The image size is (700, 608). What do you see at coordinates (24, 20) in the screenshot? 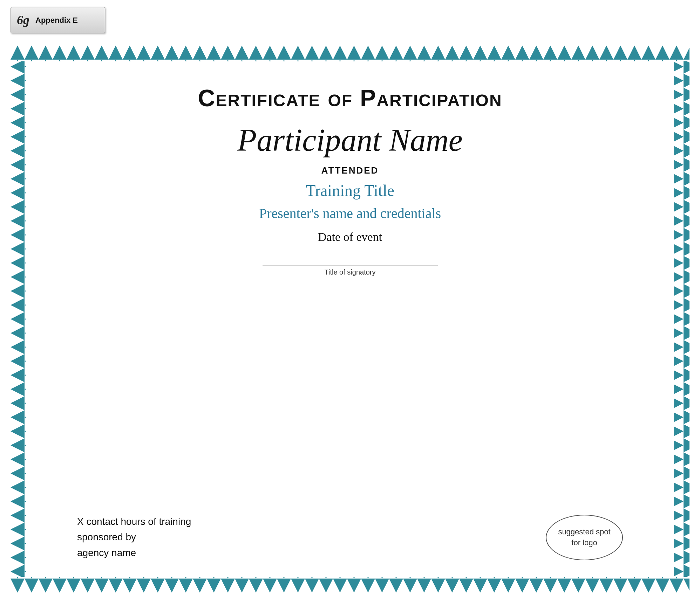
I see `appendix-icon: 6g` at bounding box center [24, 20].